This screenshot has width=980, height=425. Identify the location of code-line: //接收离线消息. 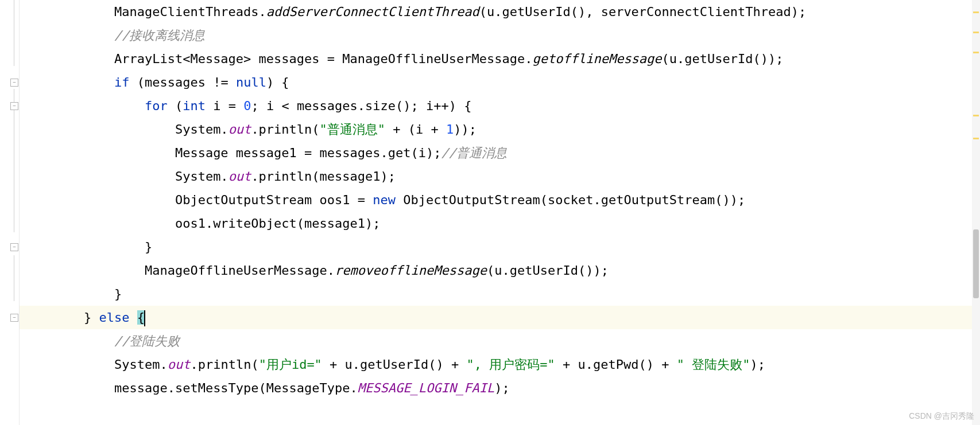
(499, 36).